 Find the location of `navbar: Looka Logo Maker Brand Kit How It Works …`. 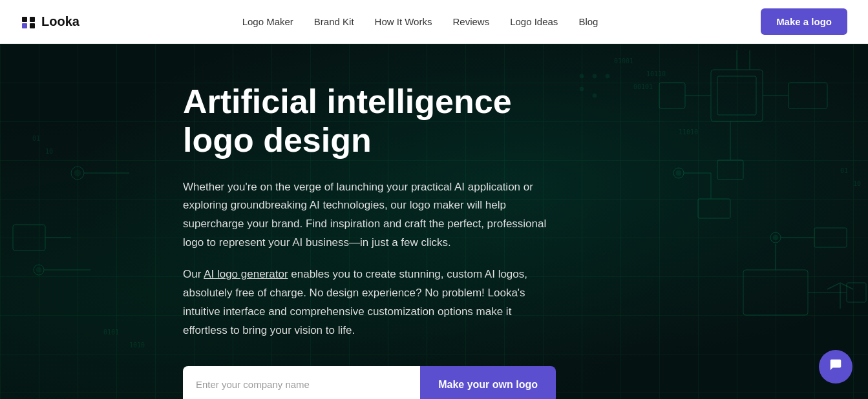

navbar: Looka Logo Maker Brand Kit How It Works … is located at coordinates (434, 22).